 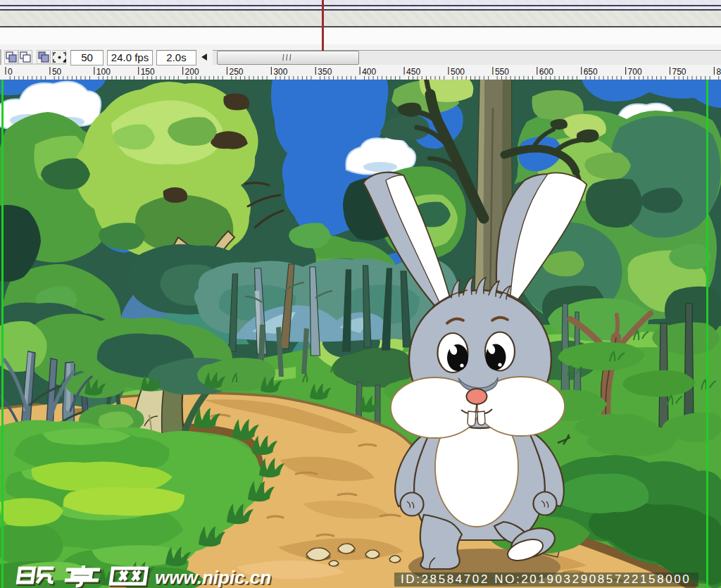 I want to click on svg-text: 700, so click(x=635, y=72).